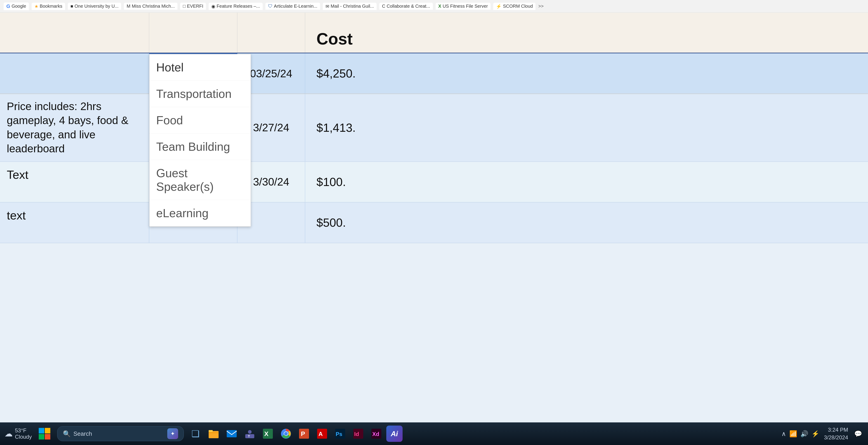 Image resolution: width=868 pixels, height=445 pixels. I want to click on svg-text: Ps, so click(339, 434).